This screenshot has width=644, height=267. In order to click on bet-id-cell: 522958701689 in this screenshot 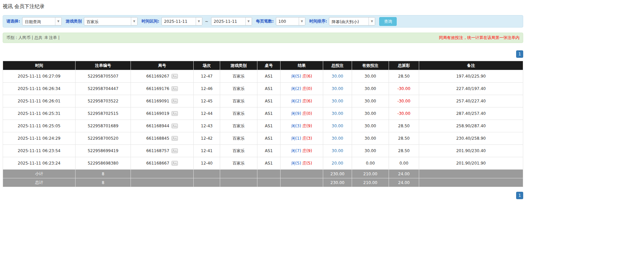, I will do `click(103, 126)`.